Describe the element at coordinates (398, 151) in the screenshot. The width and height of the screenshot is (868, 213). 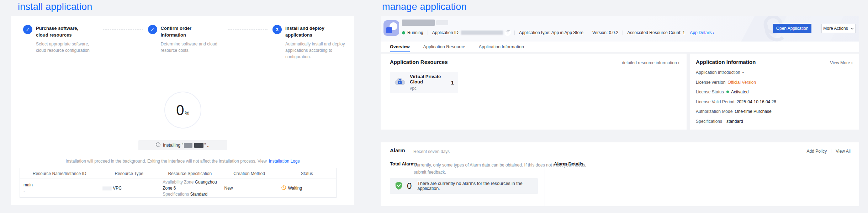
I see `alarm-heading: Alarm` at that location.